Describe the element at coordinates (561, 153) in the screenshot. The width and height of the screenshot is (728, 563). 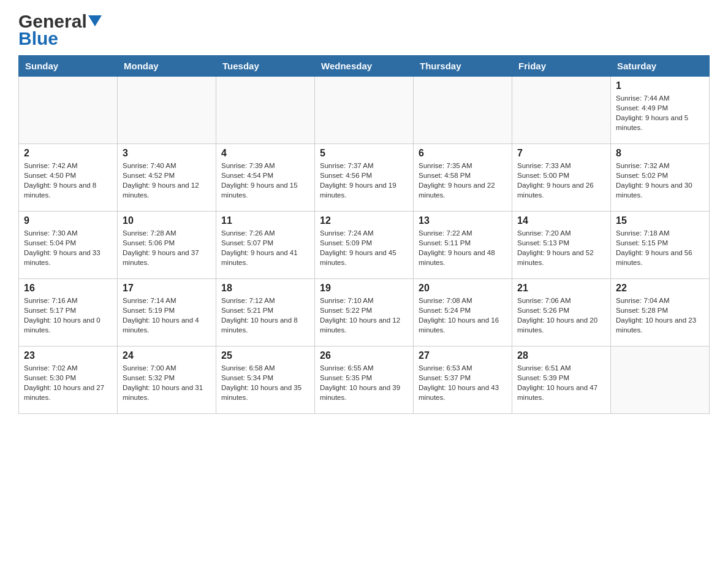
I see `day-number: 7` at that location.